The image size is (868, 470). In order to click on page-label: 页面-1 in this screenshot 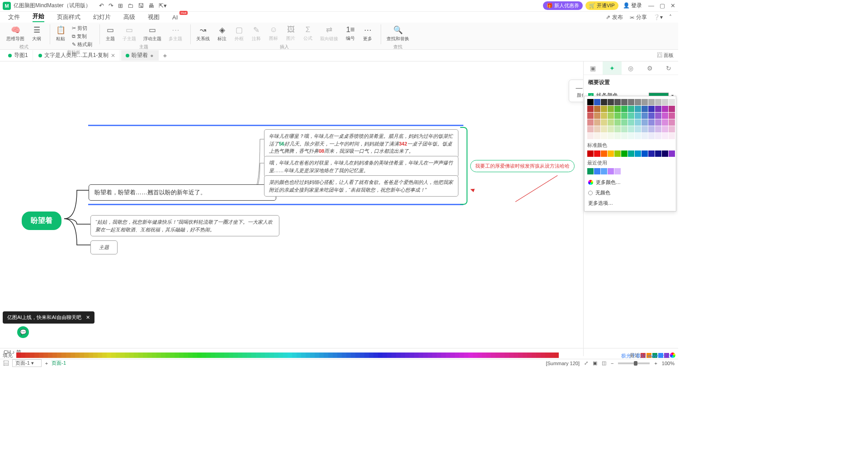, I will do `click(59, 363)`.